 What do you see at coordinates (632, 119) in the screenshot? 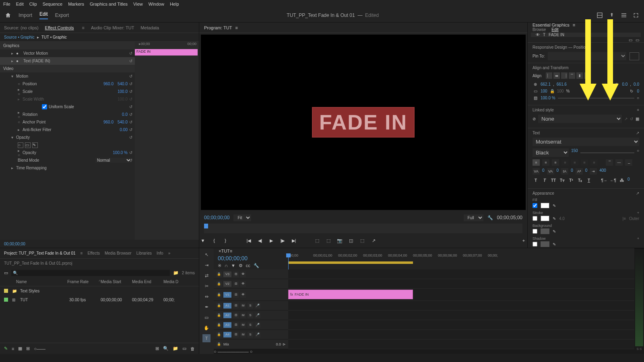
I see `sync-style-icon: ↺` at bounding box center [632, 119].